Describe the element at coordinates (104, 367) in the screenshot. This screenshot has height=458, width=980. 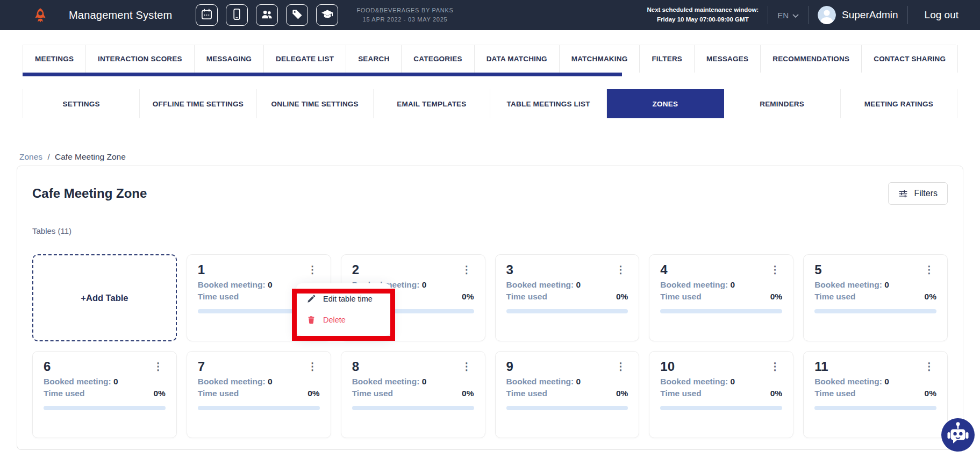
I see `table-card-head: 6⋮` at that location.